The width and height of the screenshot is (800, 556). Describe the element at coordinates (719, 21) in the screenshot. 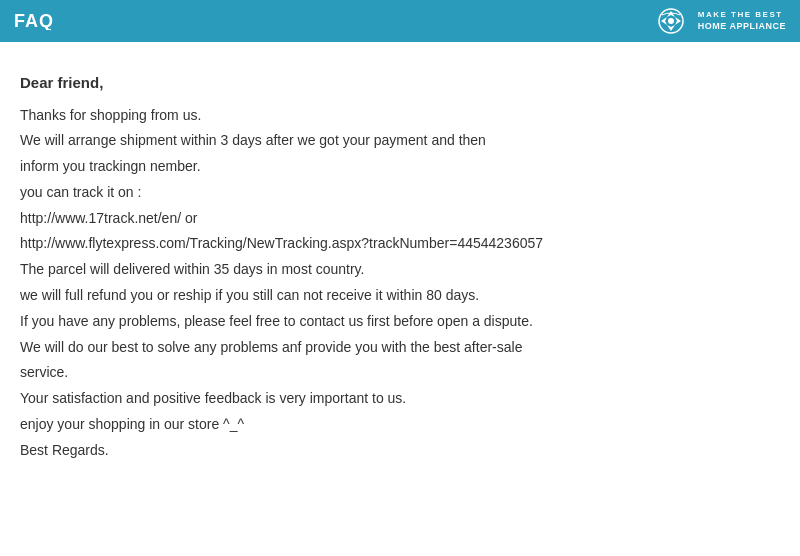

I see `brand-area: MAKE THE BEST HOME APPLIANCE` at that location.